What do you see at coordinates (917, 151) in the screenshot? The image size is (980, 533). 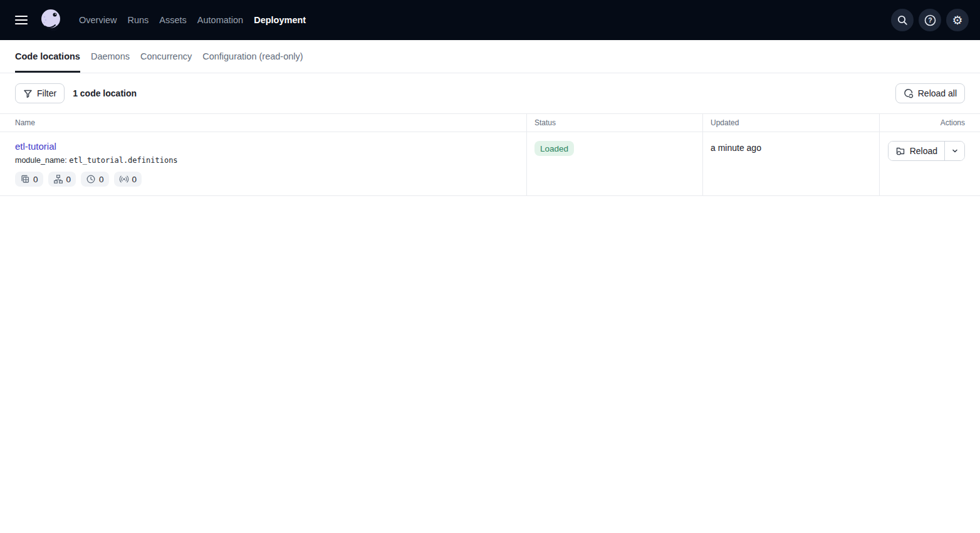 I see `reload-button: Reload` at bounding box center [917, 151].